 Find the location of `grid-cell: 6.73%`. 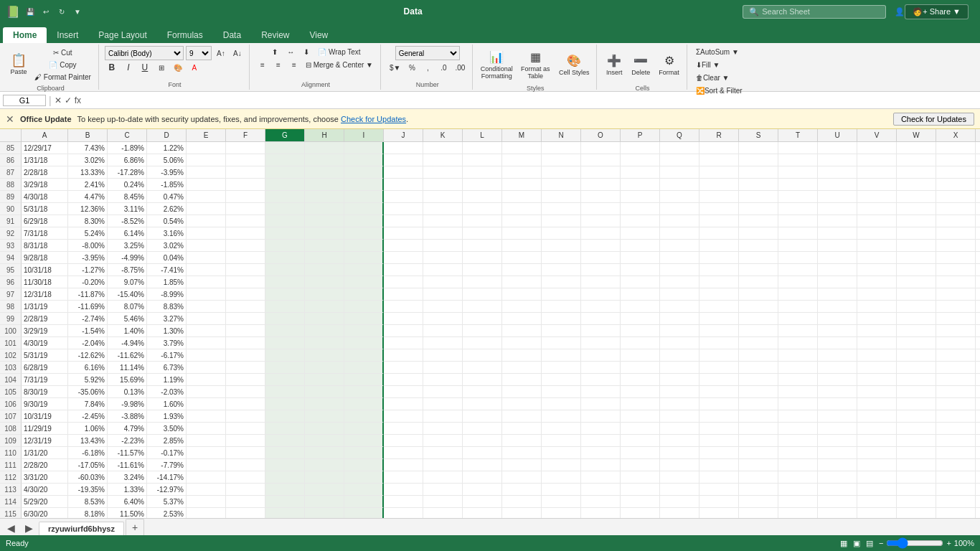

grid-cell: 6.73% is located at coordinates (166, 367).